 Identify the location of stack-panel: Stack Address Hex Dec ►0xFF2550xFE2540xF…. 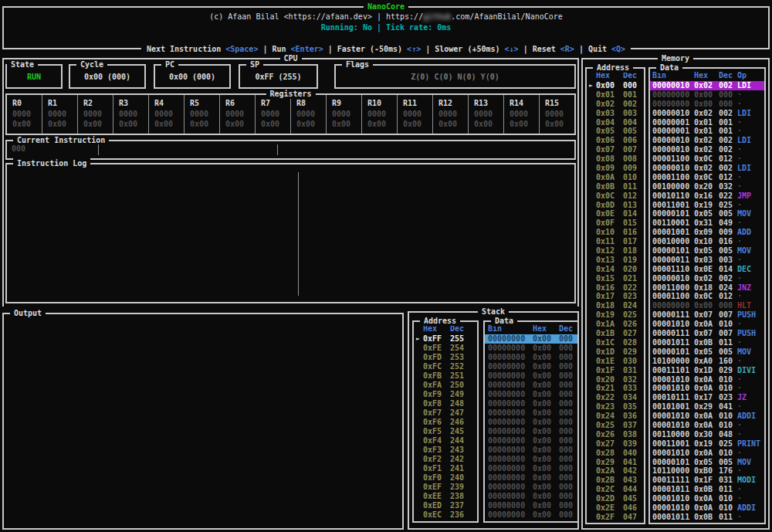
(493, 420).